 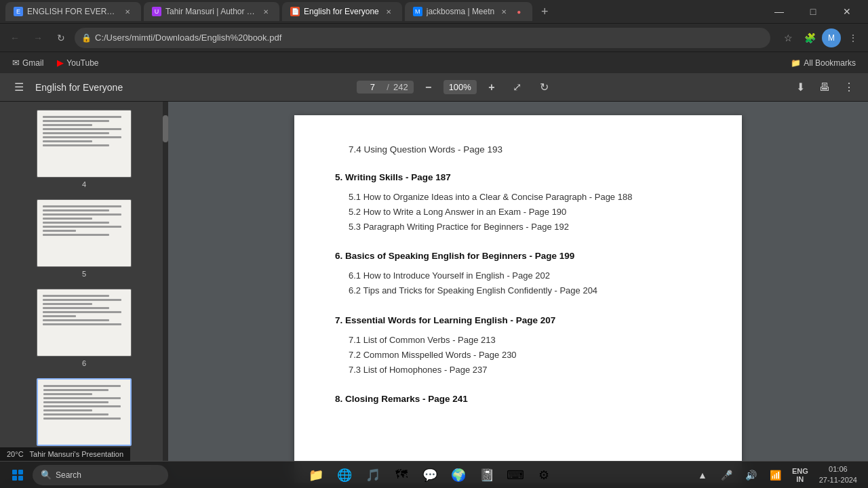 I want to click on gmail-icon: ✉, so click(x=16, y=62).